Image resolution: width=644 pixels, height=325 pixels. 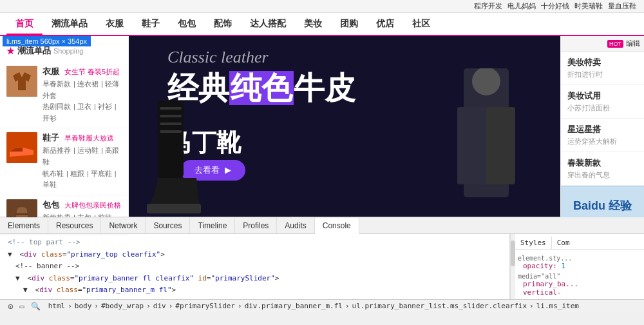 I want to click on sidebar-title: 潮流单品, so click(x=34, y=51).